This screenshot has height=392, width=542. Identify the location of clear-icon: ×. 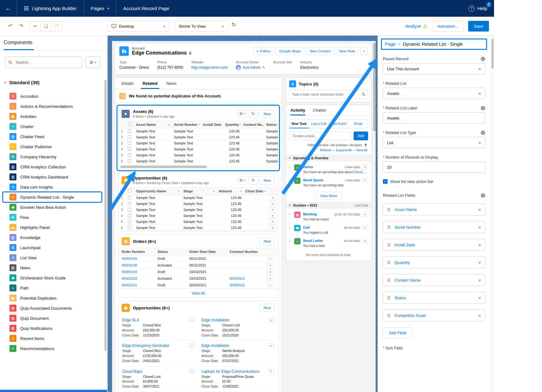
(480, 69).